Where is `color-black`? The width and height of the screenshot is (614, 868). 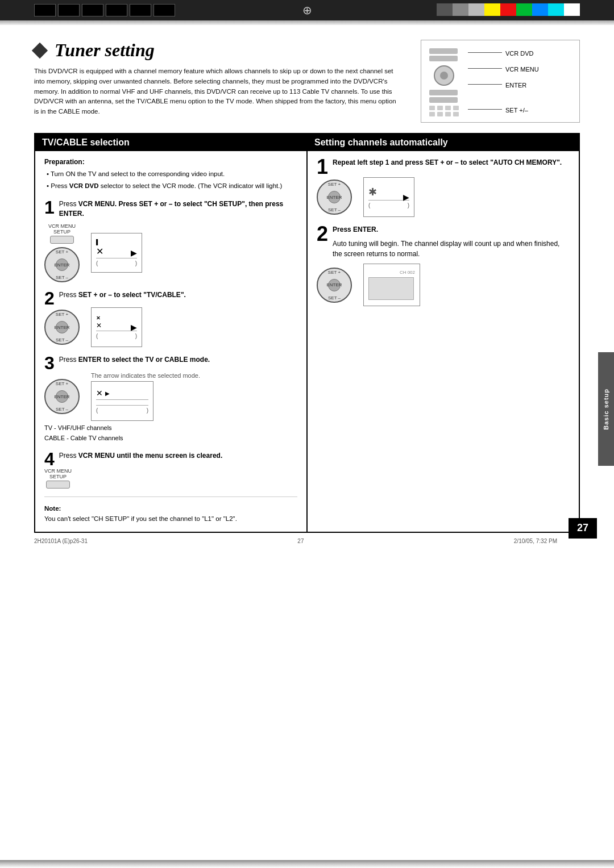
color-black is located at coordinates (429, 10).